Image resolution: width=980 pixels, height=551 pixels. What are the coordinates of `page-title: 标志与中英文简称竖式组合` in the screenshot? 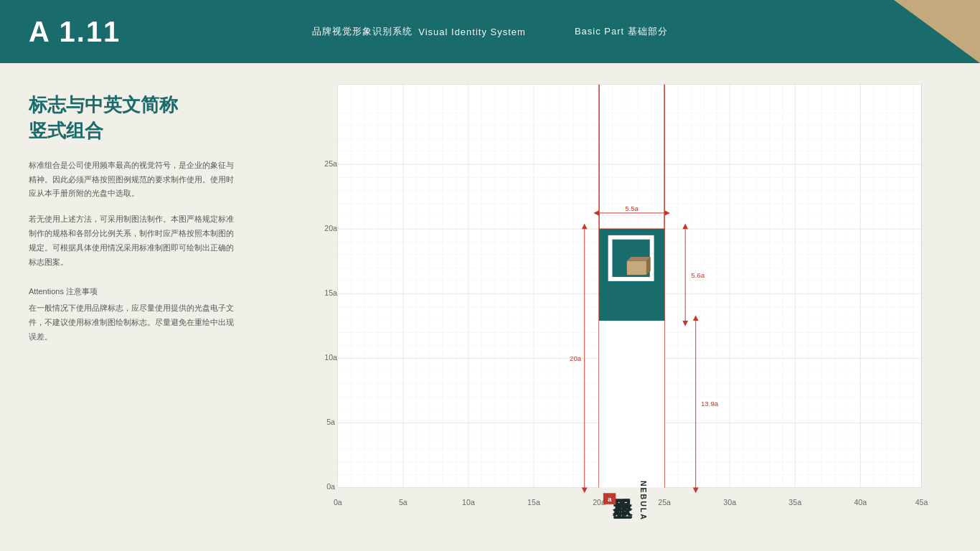 It's located at (133, 118).